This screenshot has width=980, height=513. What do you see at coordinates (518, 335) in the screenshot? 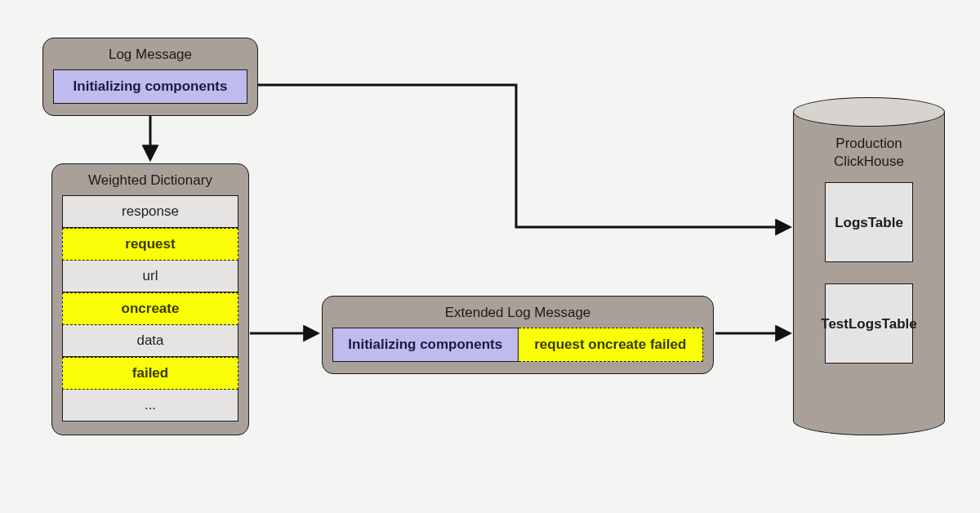
I see `extended-log-message-panel: Extended Log Message Initializing compon…` at bounding box center [518, 335].